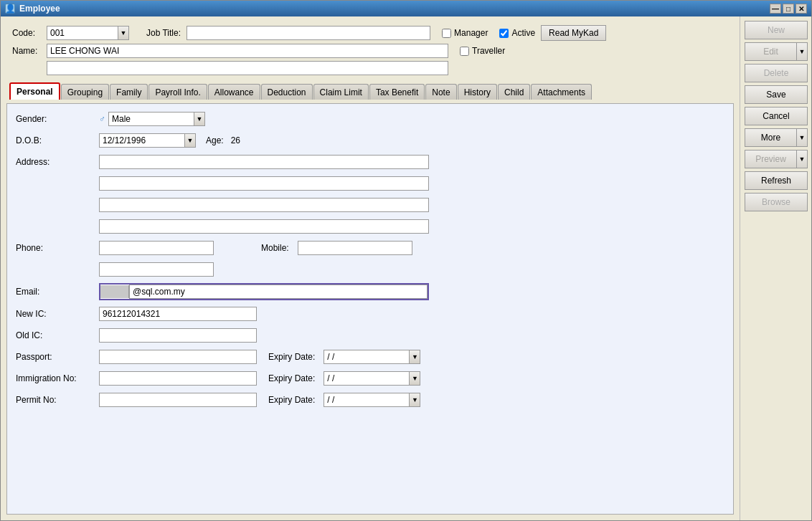  What do you see at coordinates (370, 91) in the screenshot?
I see `tabs-container: Personal Grouping Family Payroll Info. A…` at bounding box center [370, 91].